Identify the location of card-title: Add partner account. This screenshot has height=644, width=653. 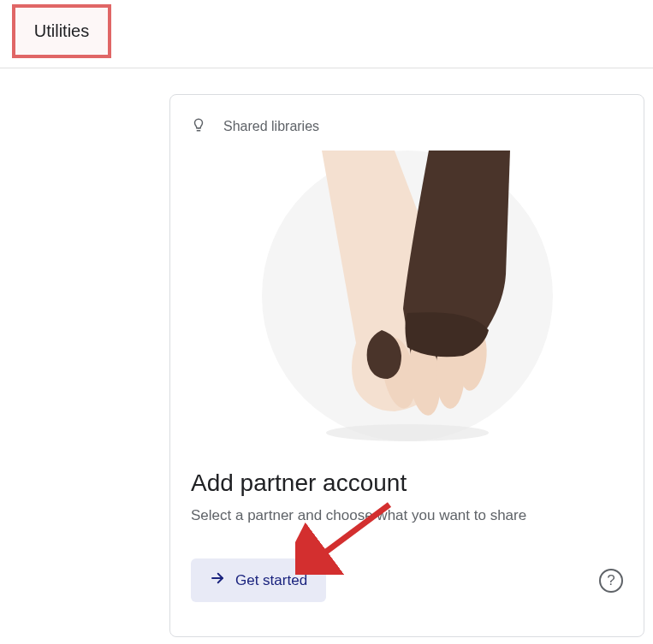
(407, 483).